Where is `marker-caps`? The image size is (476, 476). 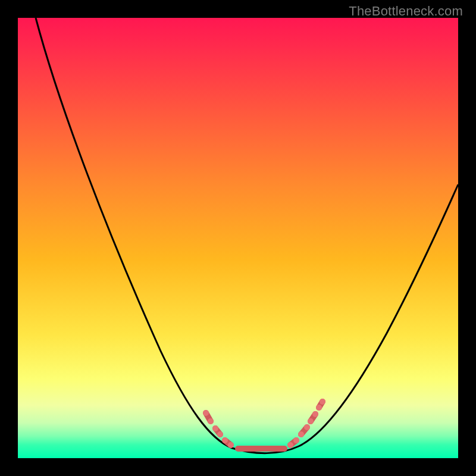 marker-caps is located at coordinates (264, 424).